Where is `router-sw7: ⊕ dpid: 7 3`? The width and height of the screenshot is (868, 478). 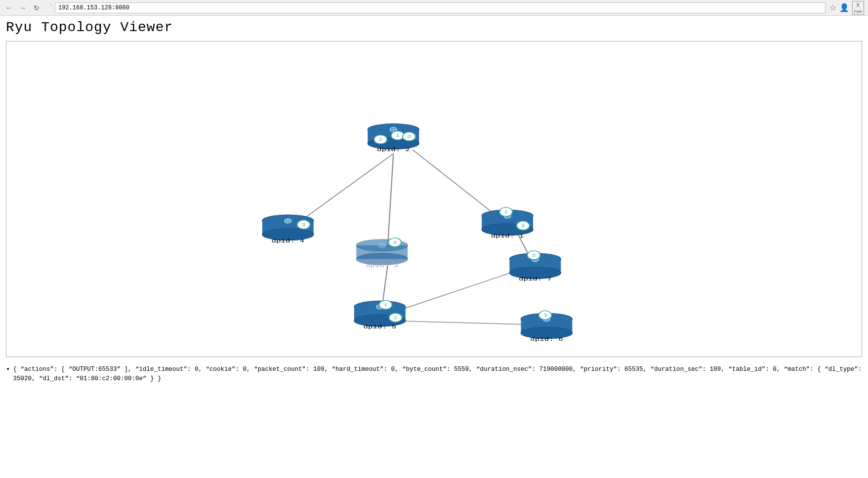
router-sw7: ⊕ dpid: 7 3 is located at coordinates (535, 267).